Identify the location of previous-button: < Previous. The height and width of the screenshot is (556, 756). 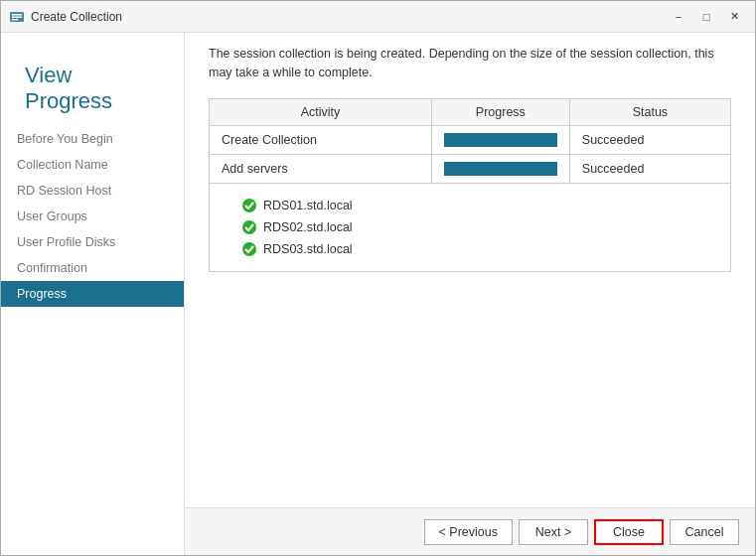
(469, 532).